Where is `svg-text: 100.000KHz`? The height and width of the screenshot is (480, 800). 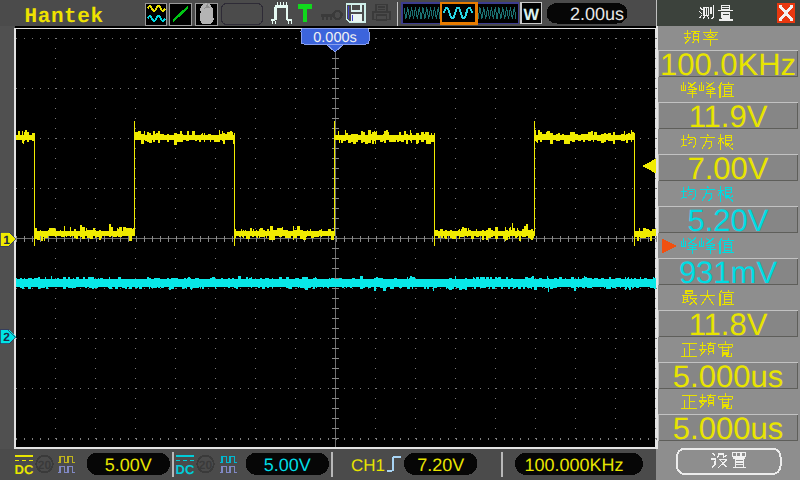
svg-text: 100.000KHz is located at coordinates (574, 465).